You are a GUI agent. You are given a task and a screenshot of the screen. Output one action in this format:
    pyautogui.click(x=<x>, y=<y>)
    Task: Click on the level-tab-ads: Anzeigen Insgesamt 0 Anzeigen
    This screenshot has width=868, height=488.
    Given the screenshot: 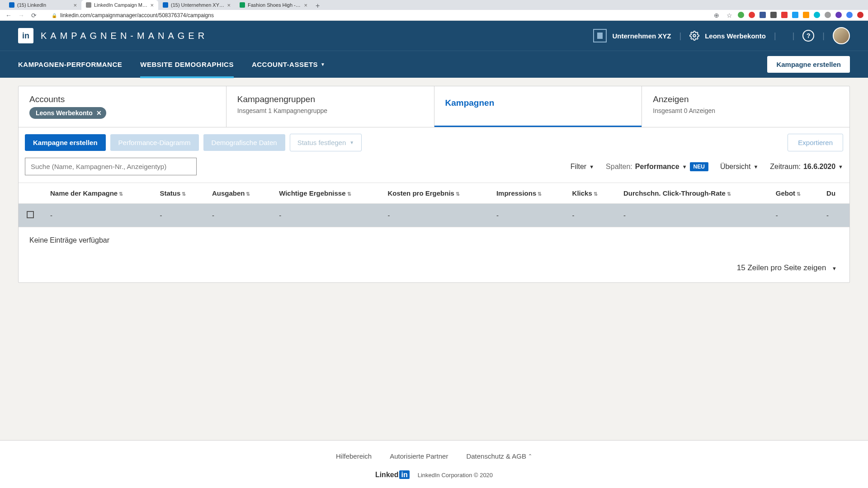 What is the action you would take?
    pyautogui.click(x=746, y=107)
    